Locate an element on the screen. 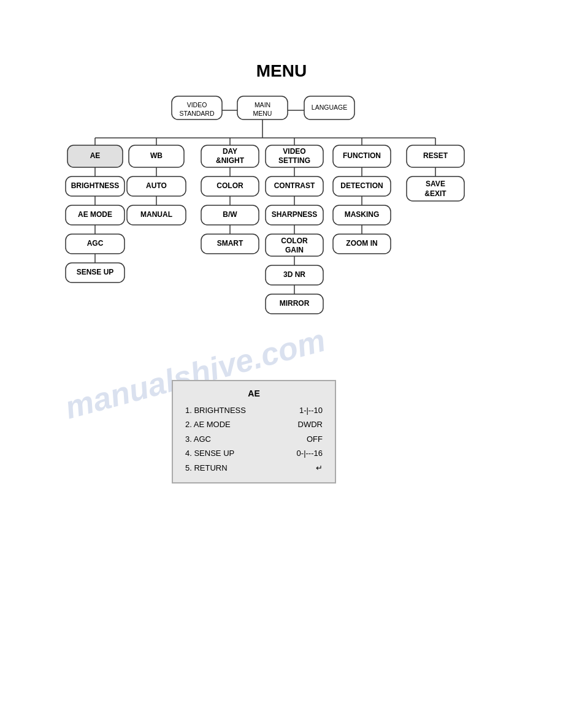 The image size is (563, 728). svg-text: MANUAL is located at coordinates (156, 214).